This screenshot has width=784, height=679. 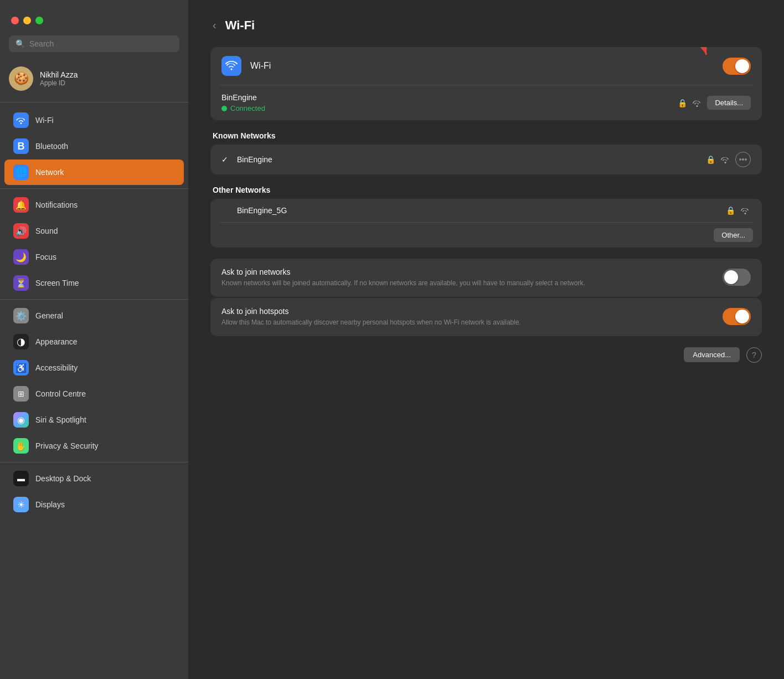 What do you see at coordinates (736, 277) in the screenshot?
I see `ask-join-toggle` at bounding box center [736, 277].